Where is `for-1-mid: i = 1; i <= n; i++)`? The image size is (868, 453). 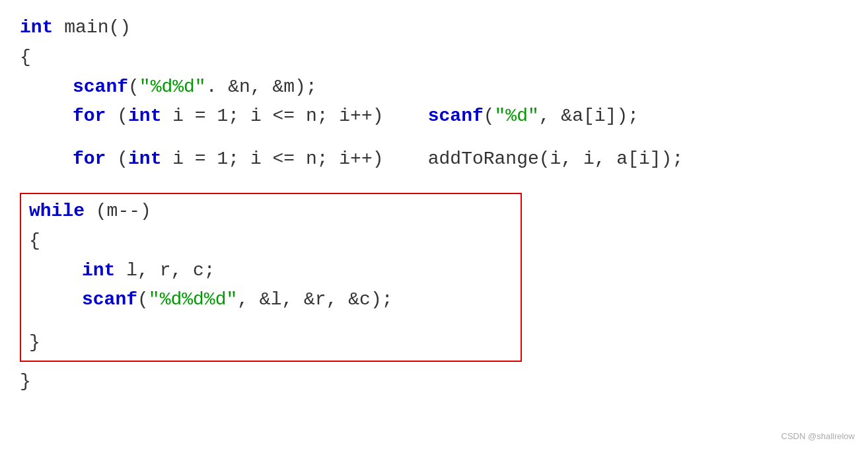
for-1-mid: i = 1; i <= n; i++) is located at coordinates (295, 116).